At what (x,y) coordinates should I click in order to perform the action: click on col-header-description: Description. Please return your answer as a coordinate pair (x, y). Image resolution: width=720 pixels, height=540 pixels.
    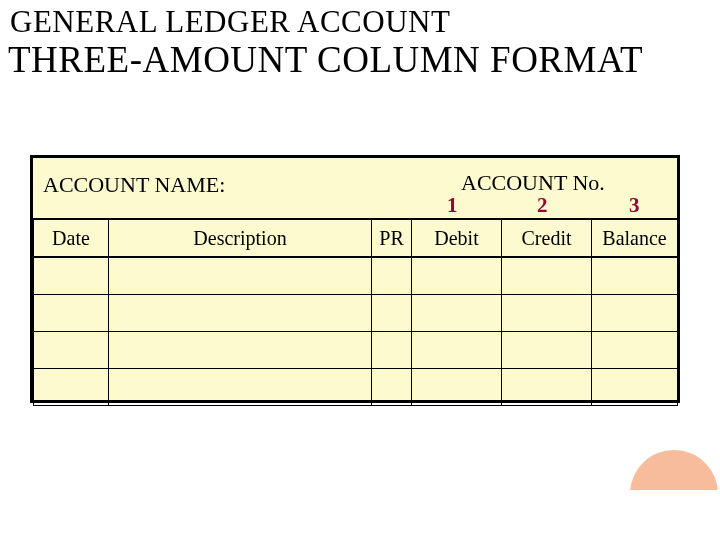
    Looking at the image, I should click on (240, 238).